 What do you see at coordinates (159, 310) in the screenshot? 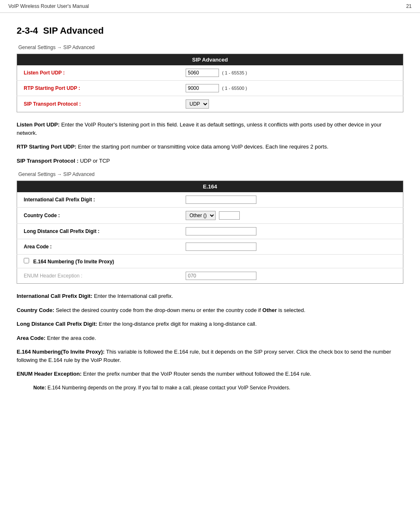
I see `desc-country-code-text: Select the desired country code from the…` at bounding box center [159, 310].